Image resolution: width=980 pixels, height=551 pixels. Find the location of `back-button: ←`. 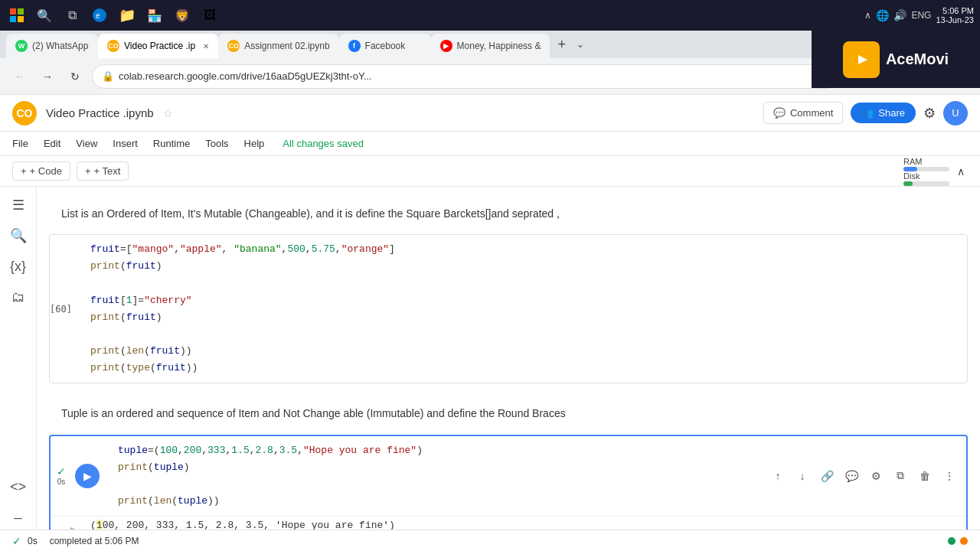

back-button: ← is located at coordinates (20, 77).